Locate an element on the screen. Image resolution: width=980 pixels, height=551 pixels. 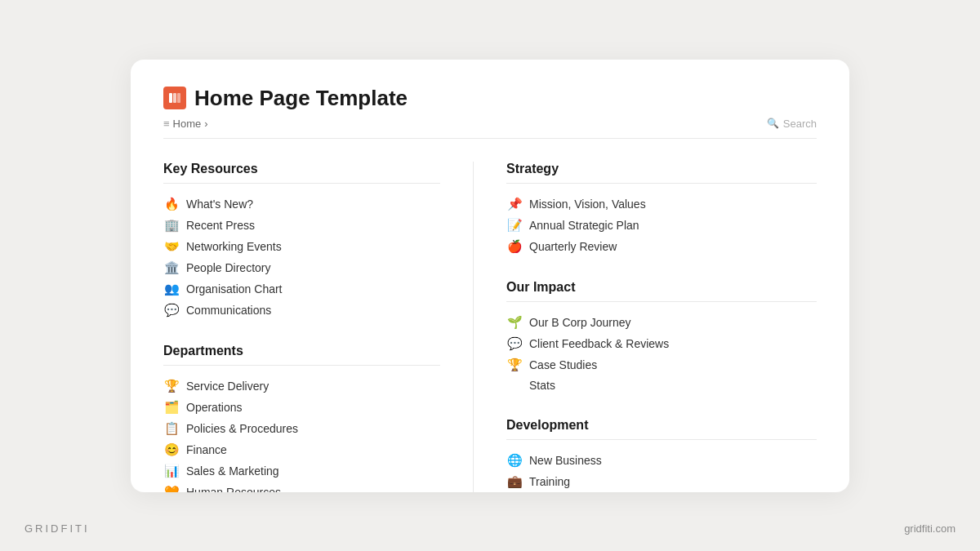
strategy-title: Strategy is located at coordinates (662, 173).